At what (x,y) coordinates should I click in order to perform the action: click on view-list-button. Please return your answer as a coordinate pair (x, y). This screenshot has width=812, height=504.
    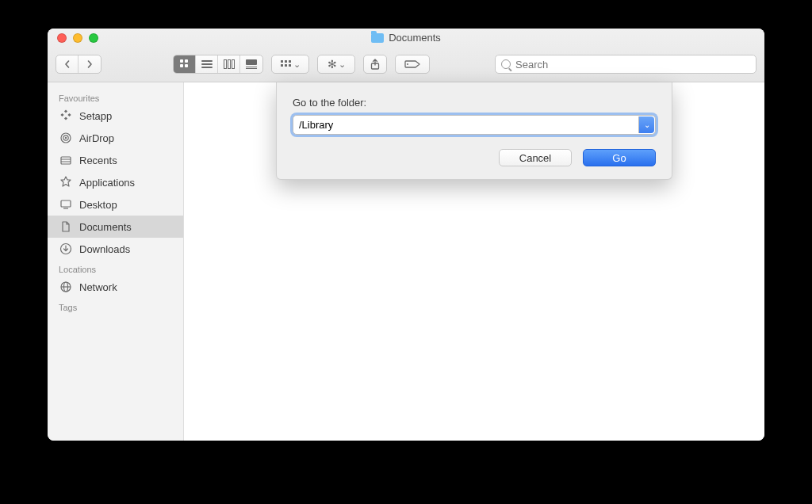
    Looking at the image, I should click on (207, 64).